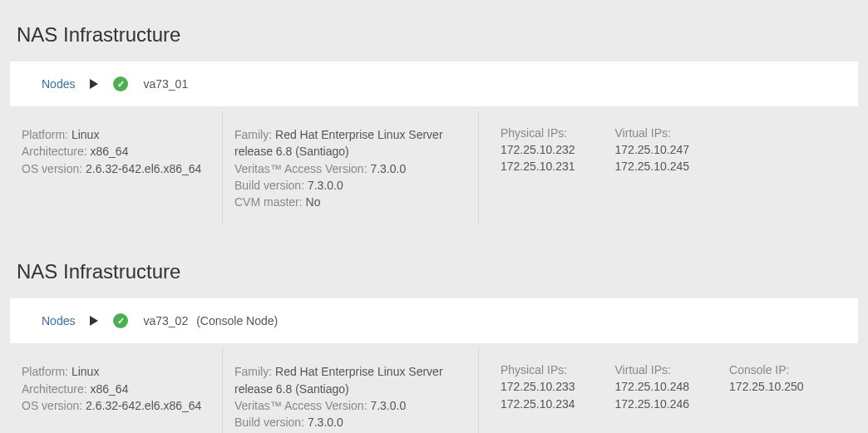 This screenshot has height=433, width=868. Describe the element at coordinates (538, 404) in the screenshot. I see `ip-value: 172.25.10.234` at that location.